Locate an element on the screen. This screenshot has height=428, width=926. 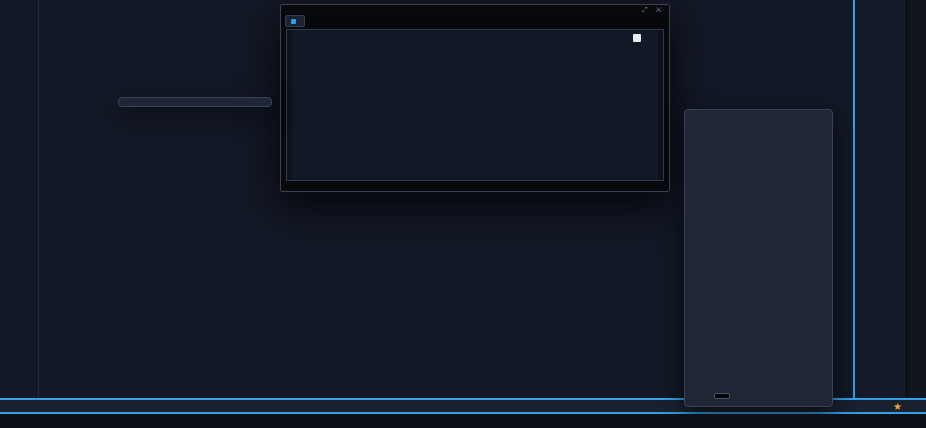
popup-mini-chart is located at coordinates (475, 105).